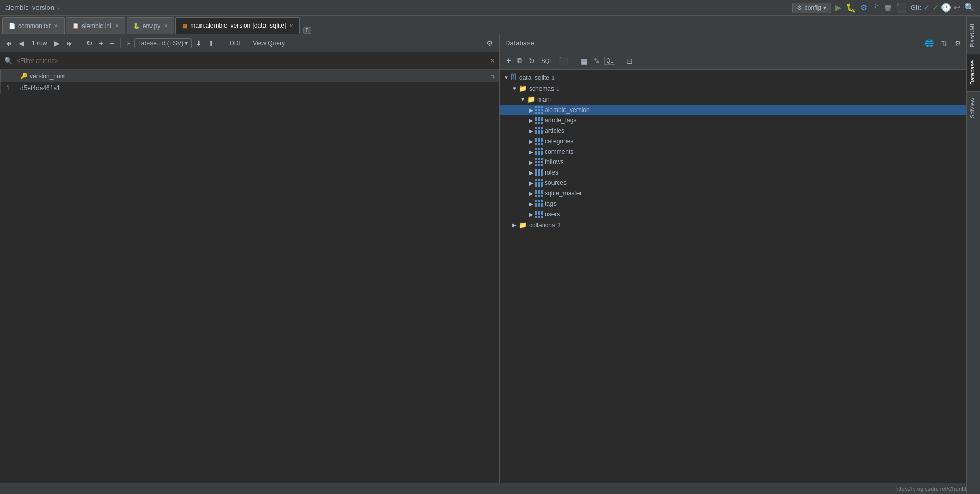 This screenshot has width=980, height=494. I want to click on nav-last-button: ⏭, so click(70, 43).